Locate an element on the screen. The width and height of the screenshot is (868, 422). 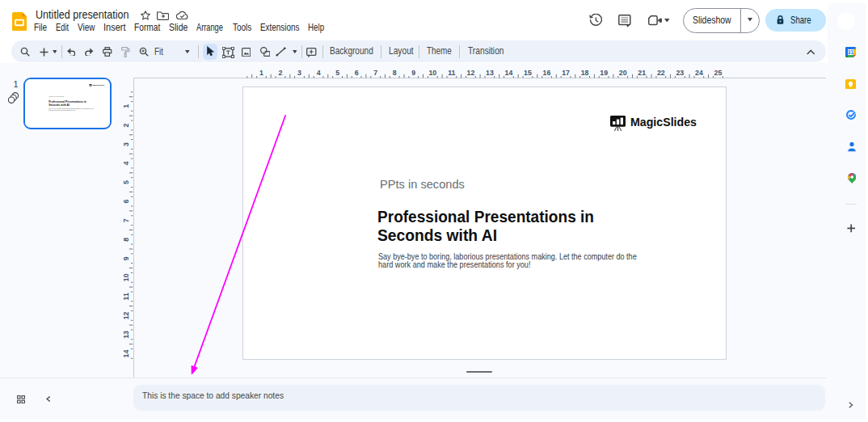
svg-text: 10 is located at coordinates (126, 277).